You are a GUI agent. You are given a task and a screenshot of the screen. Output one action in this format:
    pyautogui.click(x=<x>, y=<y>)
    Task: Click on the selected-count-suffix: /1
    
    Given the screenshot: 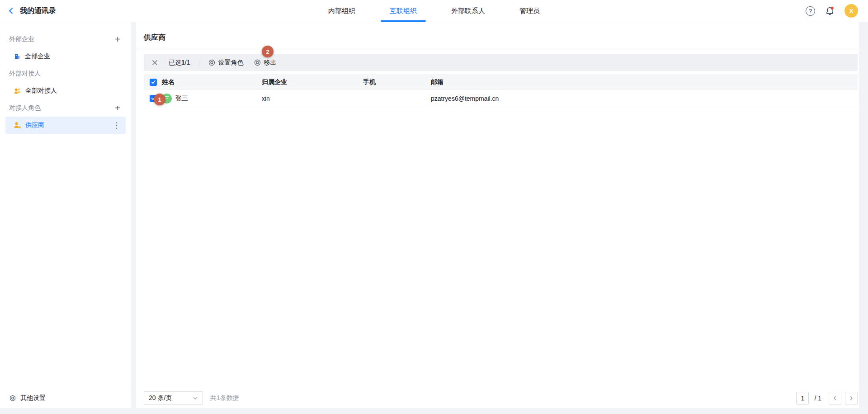 What is the action you would take?
    pyautogui.click(x=188, y=62)
    